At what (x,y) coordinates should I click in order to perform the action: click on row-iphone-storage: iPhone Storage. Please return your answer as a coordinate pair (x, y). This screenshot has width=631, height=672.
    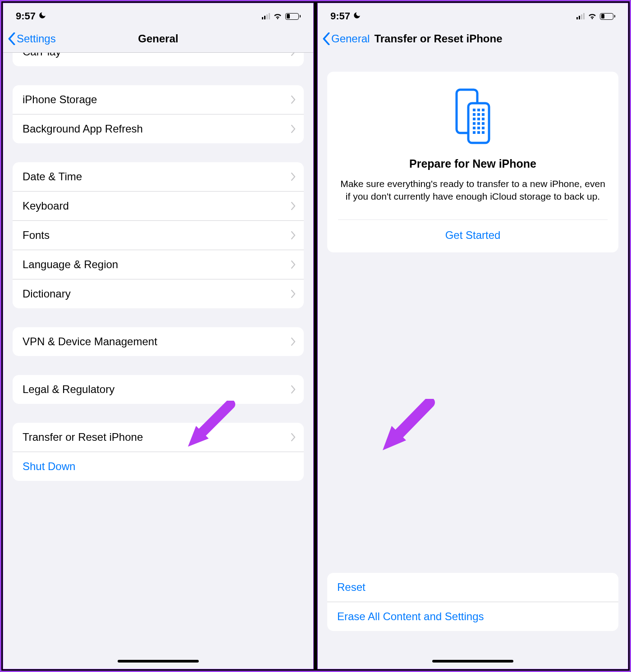
    Looking at the image, I should click on (158, 100).